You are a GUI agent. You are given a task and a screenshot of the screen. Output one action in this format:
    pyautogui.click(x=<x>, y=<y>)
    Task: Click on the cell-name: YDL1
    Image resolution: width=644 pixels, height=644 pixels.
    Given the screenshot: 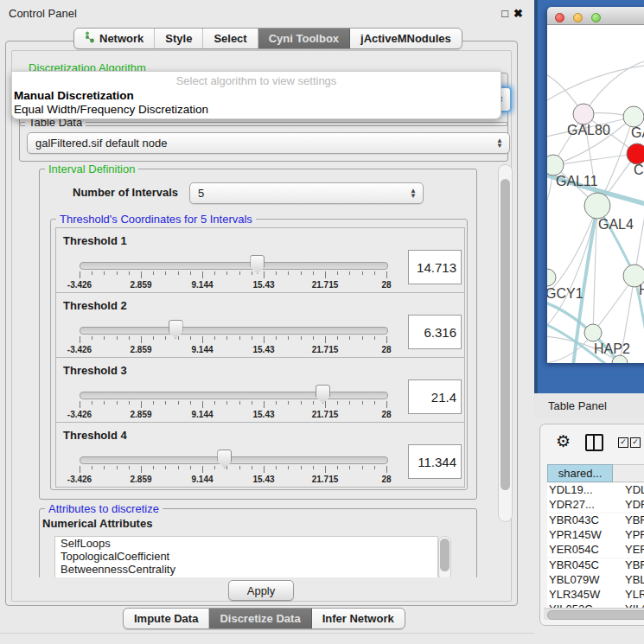 What is the action you would take?
    pyautogui.click(x=632, y=491)
    